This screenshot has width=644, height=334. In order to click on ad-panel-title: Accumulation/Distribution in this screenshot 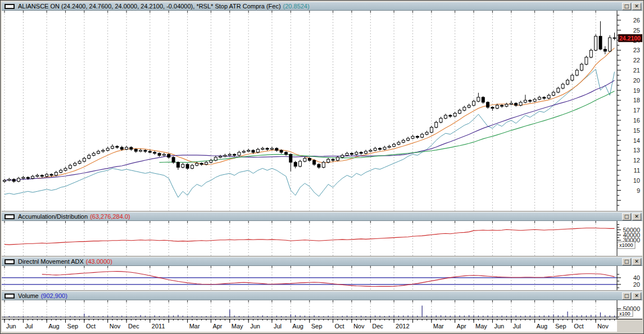, I will do `click(53, 216)`.